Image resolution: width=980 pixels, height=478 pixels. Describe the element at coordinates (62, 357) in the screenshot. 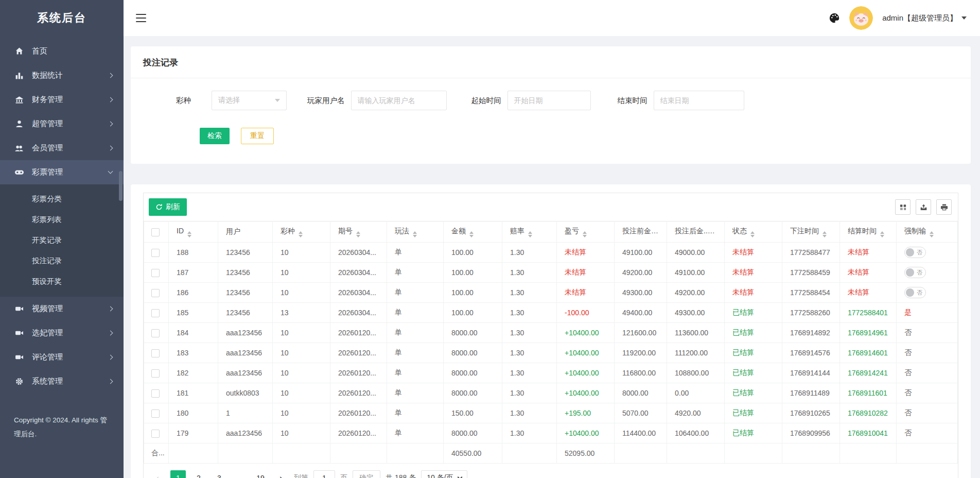

I see `sidebar-item-8: 评论管理` at that location.